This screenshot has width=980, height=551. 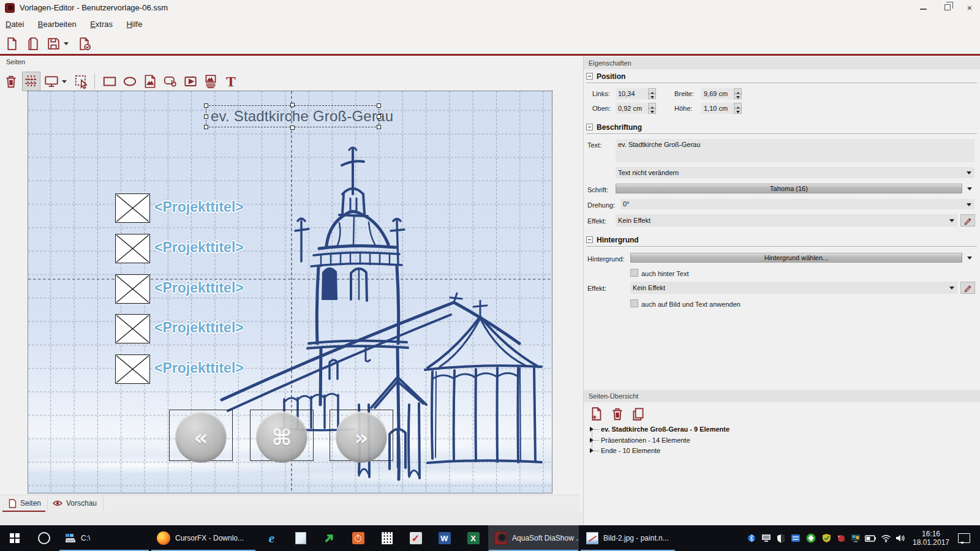 I want to click on printer-status-icon, so click(x=811, y=538).